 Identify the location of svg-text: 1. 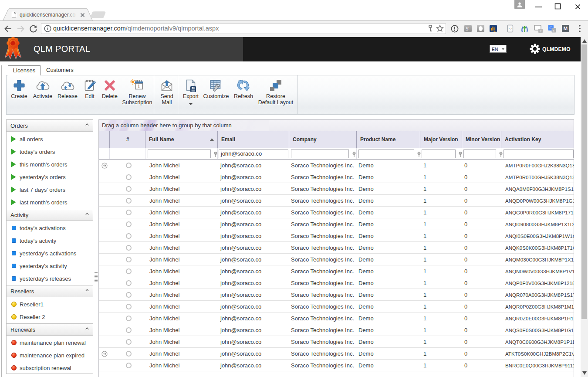
(139, 86).